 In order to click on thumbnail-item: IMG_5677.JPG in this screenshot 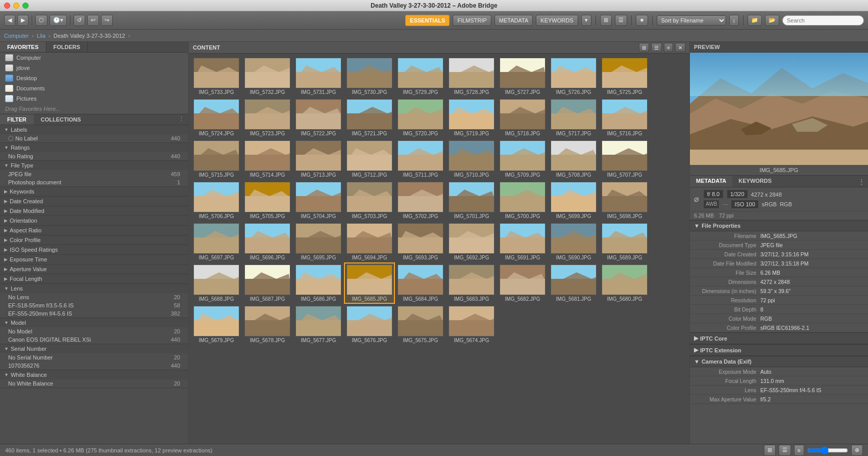, I will do `click(318, 325)`.